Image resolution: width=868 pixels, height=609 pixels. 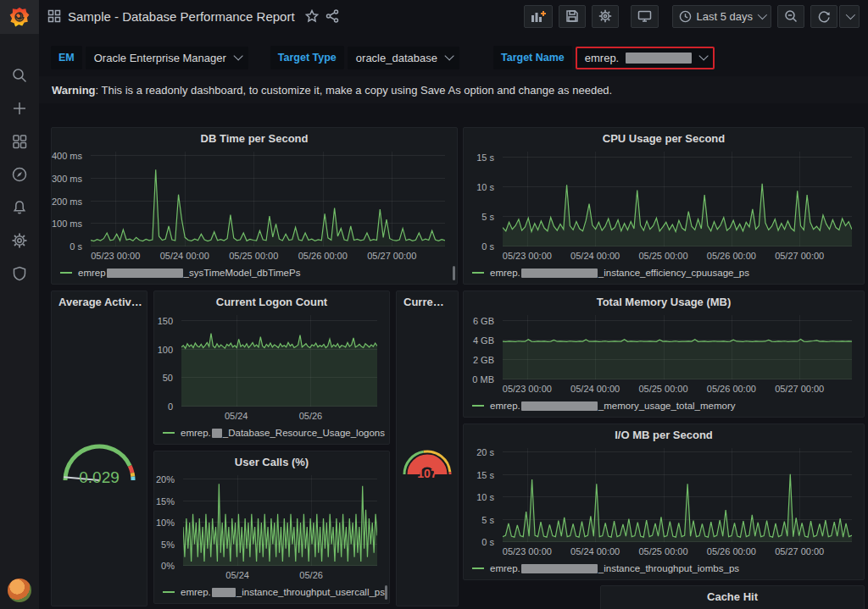 What do you see at coordinates (791, 17) in the screenshot?
I see `zoom-out-button` at bounding box center [791, 17].